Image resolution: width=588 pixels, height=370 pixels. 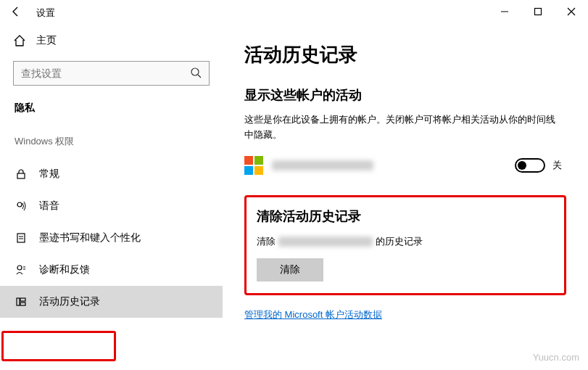 What do you see at coordinates (20, 41) in the screenshot?
I see `home-icon` at bounding box center [20, 41].